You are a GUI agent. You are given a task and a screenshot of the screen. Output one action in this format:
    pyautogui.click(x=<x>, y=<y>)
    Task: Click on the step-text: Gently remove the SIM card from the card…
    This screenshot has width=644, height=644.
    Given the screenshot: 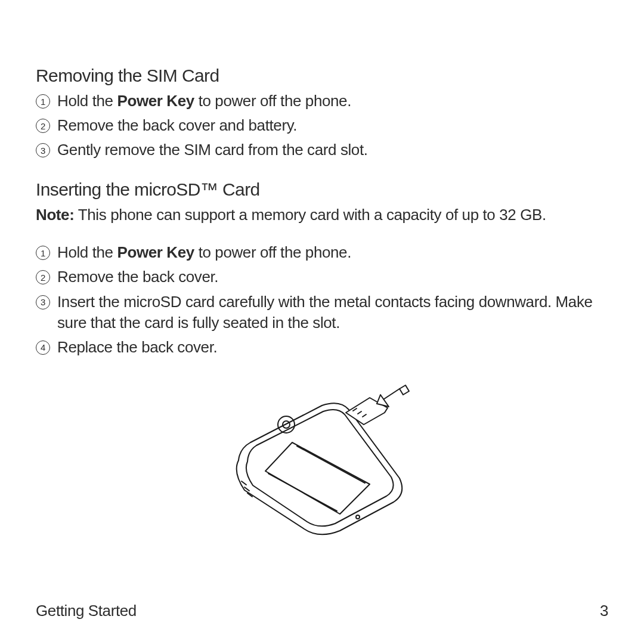 What is the action you would take?
    pyautogui.click(x=333, y=150)
    